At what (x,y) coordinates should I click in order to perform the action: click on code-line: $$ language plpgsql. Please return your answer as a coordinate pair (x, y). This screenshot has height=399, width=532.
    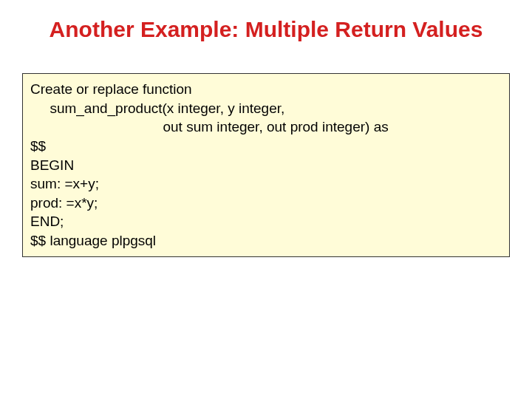
    Looking at the image, I should click on (266, 241).